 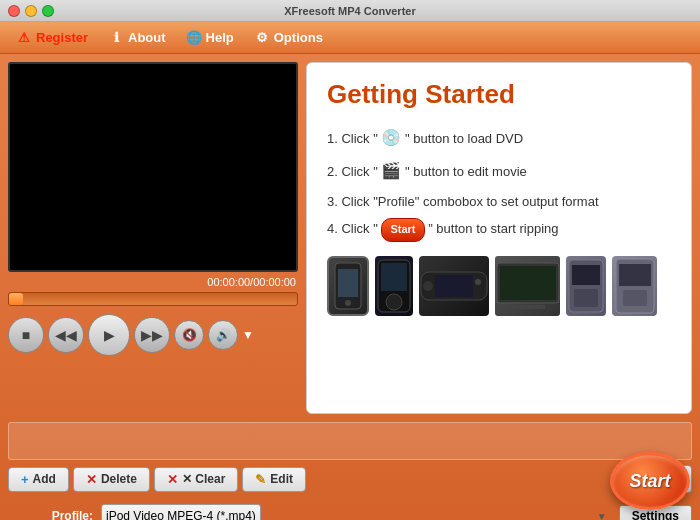 What do you see at coordinates (181, 512) in the screenshot?
I see `profile-select: iPod Video MPEG-4 (*.mp4)` at bounding box center [181, 512].